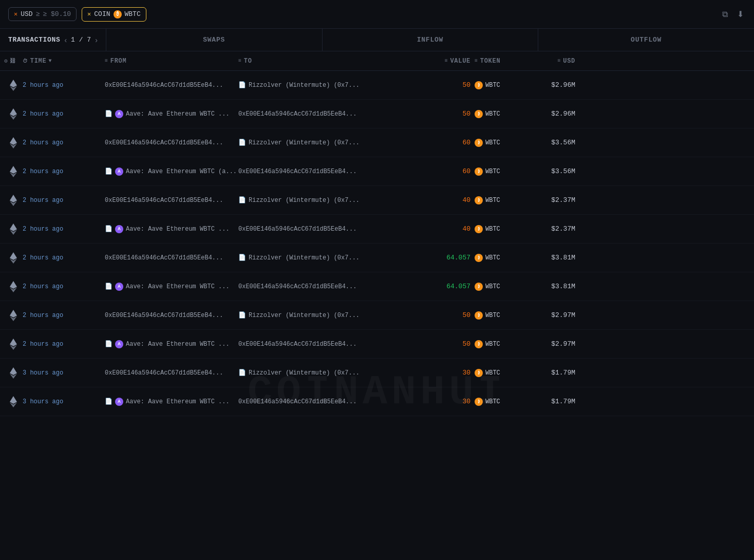 The width and height of the screenshot is (754, 560). What do you see at coordinates (552, 373) in the screenshot?
I see `usd-cell: $1.79M` at bounding box center [552, 373].